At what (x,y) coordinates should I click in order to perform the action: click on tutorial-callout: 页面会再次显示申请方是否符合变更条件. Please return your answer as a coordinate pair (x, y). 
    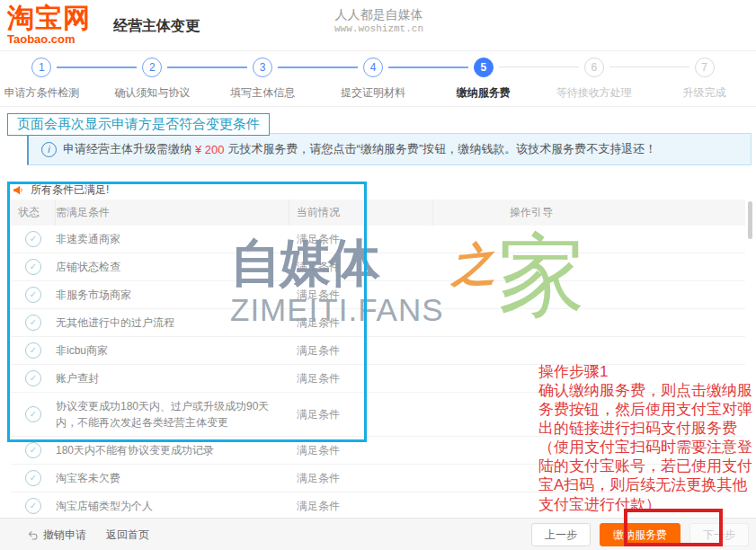
    Looking at the image, I should click on (138, 124).